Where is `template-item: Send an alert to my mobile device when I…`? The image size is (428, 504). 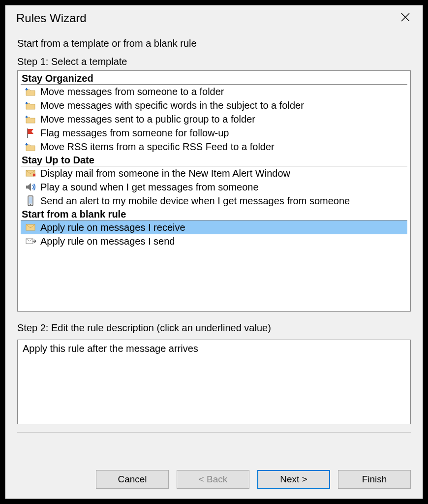
template-item: Send an alert to my mobile device when I… is located at coordinates (214, 201).